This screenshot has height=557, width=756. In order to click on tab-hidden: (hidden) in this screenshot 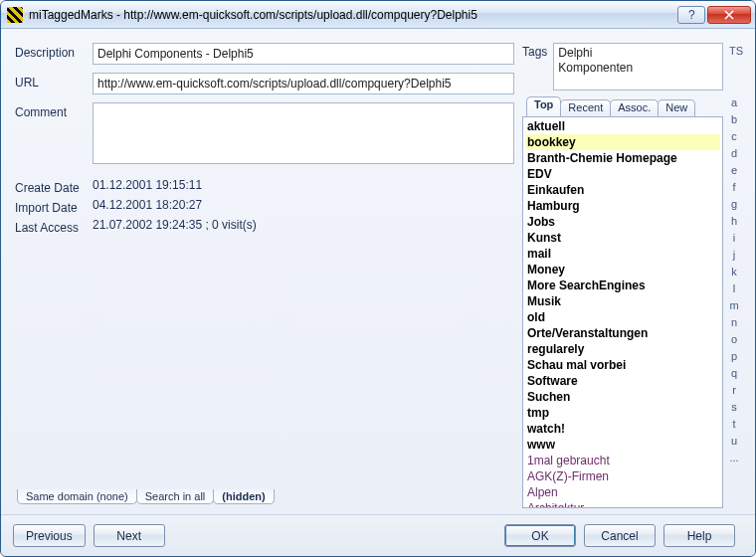, I will do `click(243, 497)`.